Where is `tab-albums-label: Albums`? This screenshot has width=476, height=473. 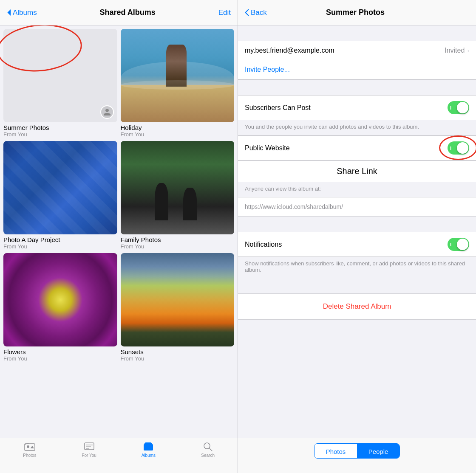
tab-albums-label: Albums is located at coordinates (149, 455).